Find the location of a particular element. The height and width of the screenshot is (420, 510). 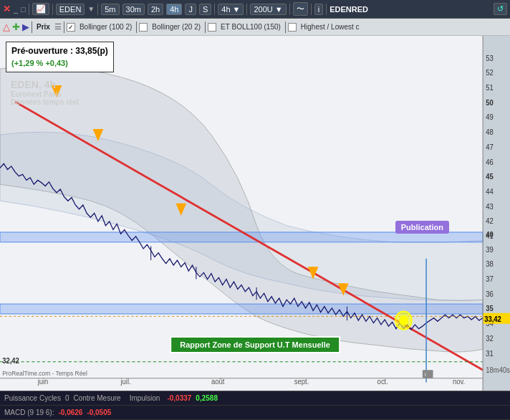

tf-J: J is located at coordinates (191, 9).